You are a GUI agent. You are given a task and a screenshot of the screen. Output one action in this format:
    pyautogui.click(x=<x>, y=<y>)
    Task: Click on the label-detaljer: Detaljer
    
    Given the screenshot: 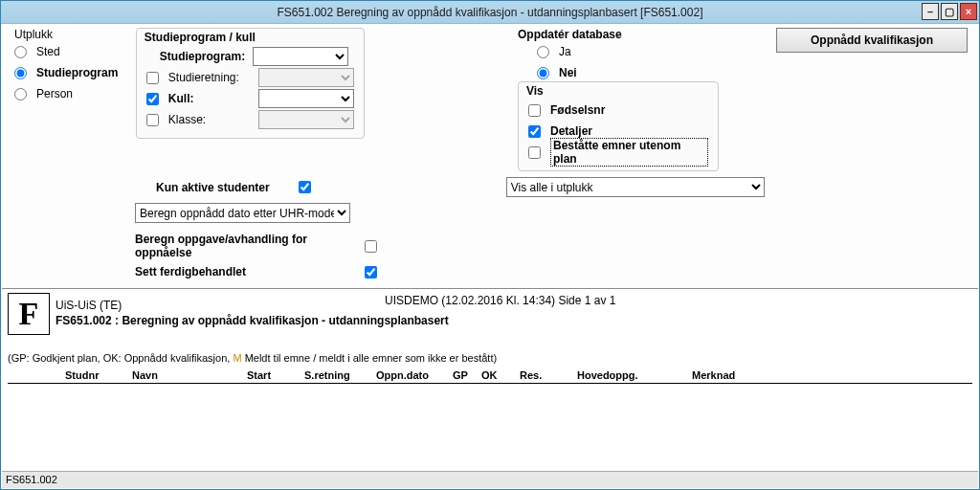 What is the action you would take?
    pyautogui.click(x=571, y=131)
    